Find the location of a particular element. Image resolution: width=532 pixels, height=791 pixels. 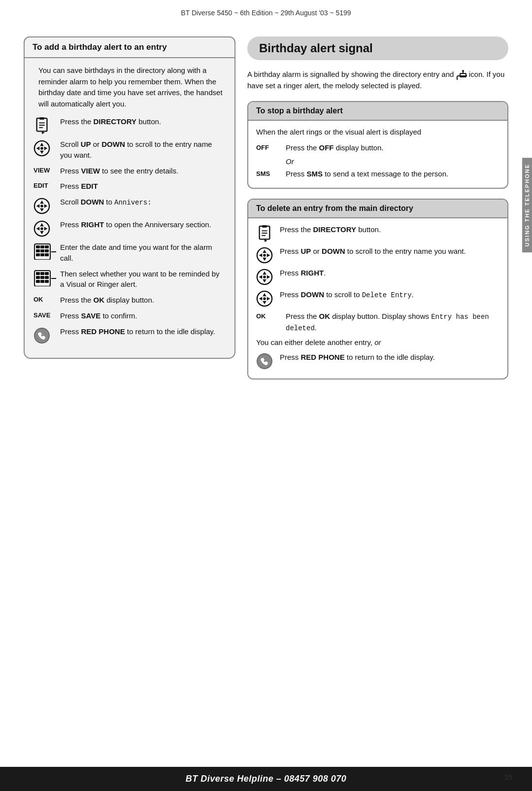

del-right-icon is located at coordinates (268, 276).